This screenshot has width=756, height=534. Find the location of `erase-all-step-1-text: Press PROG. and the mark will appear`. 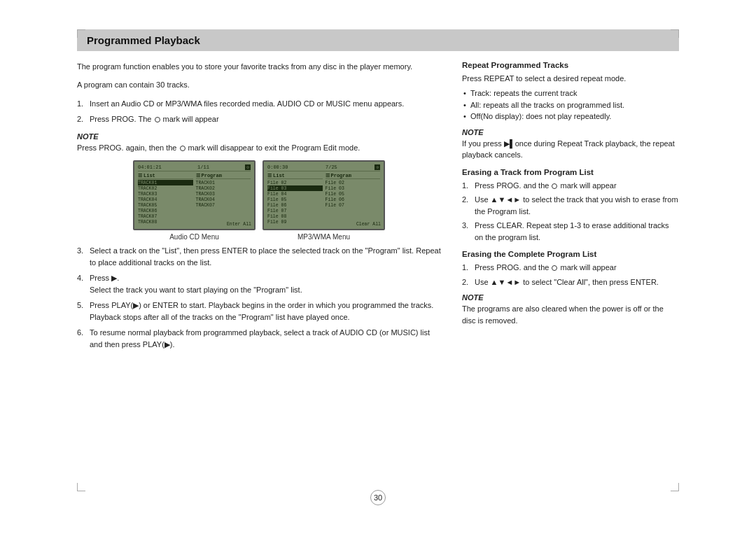

erase-all-step-1-text: Press PROG. and the mark will appear is located at coordinates (546, 267).